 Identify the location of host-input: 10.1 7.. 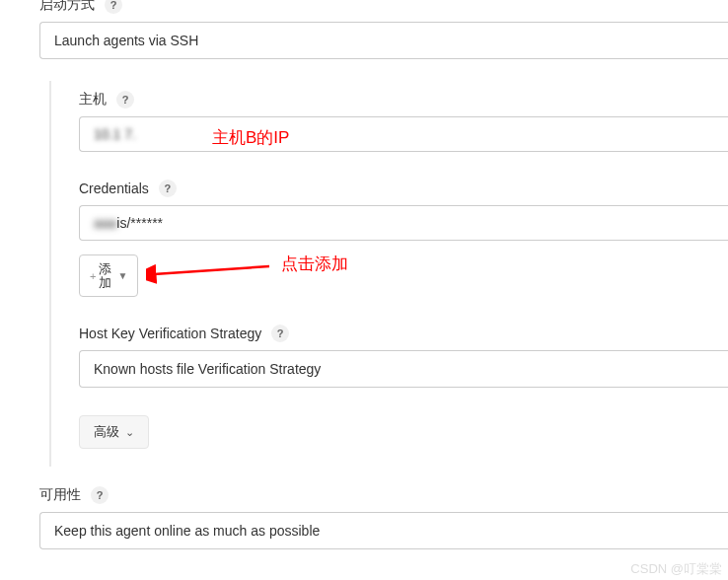
(403, 134).